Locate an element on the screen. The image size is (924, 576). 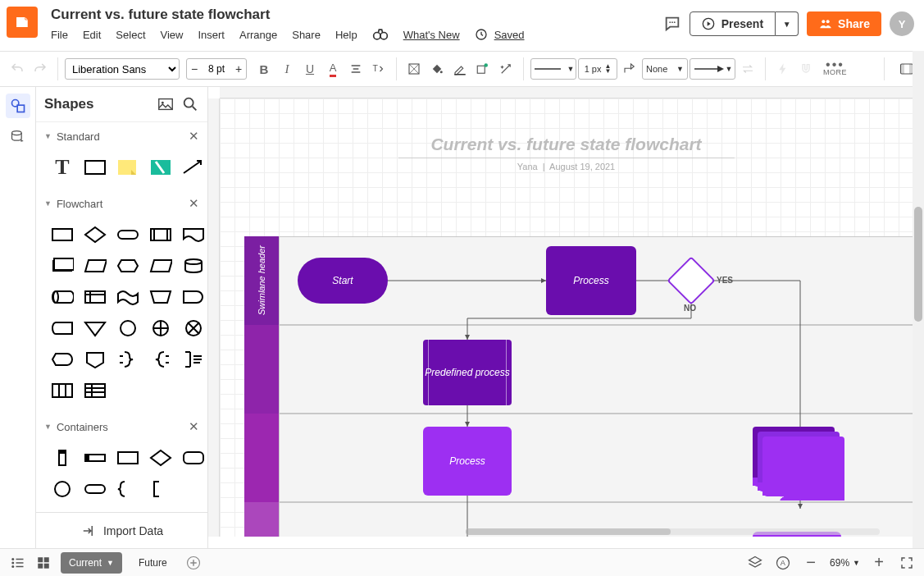
share-button: Share is located at coordinates (844, 24).